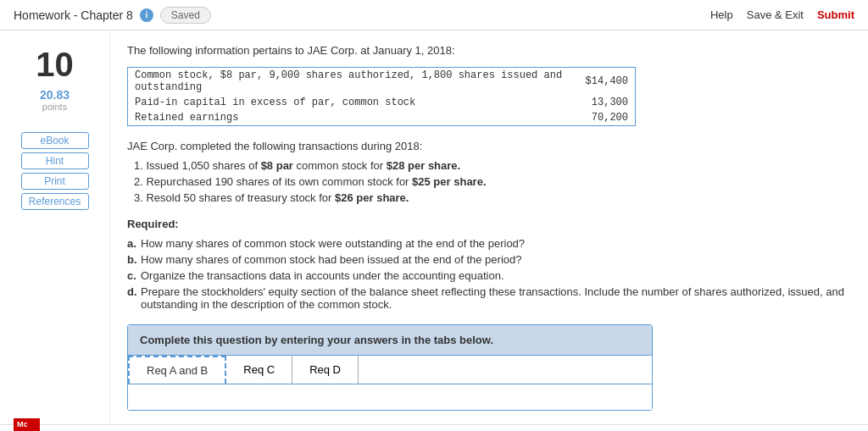 The width and height of the screenshot is (868, 431). I want to click on req-letter: d., so click(132, 291).